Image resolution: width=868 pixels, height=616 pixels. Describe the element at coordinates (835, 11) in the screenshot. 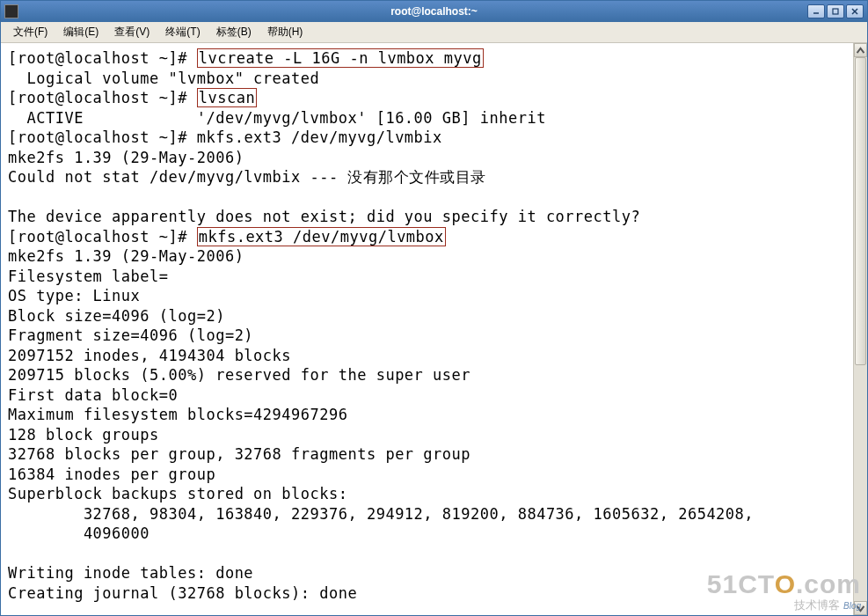

I see `maximize-icon` at that location.